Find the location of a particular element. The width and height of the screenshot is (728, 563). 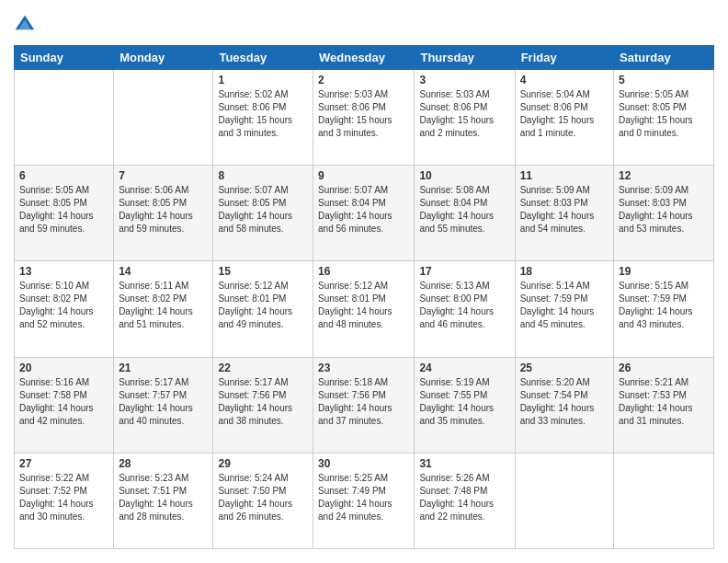

day-number: 2 is located at coordinates (364, 80).